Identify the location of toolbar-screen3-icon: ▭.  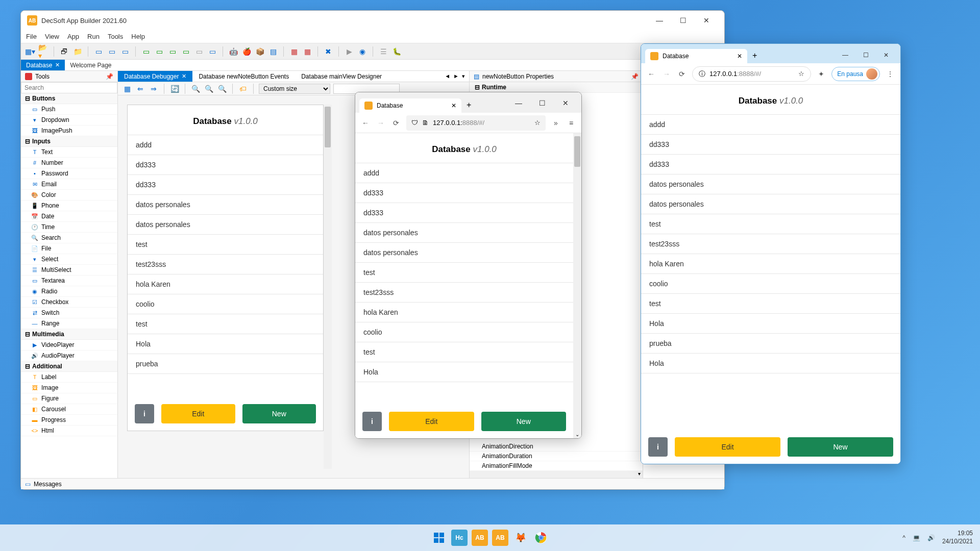
(173, 52).